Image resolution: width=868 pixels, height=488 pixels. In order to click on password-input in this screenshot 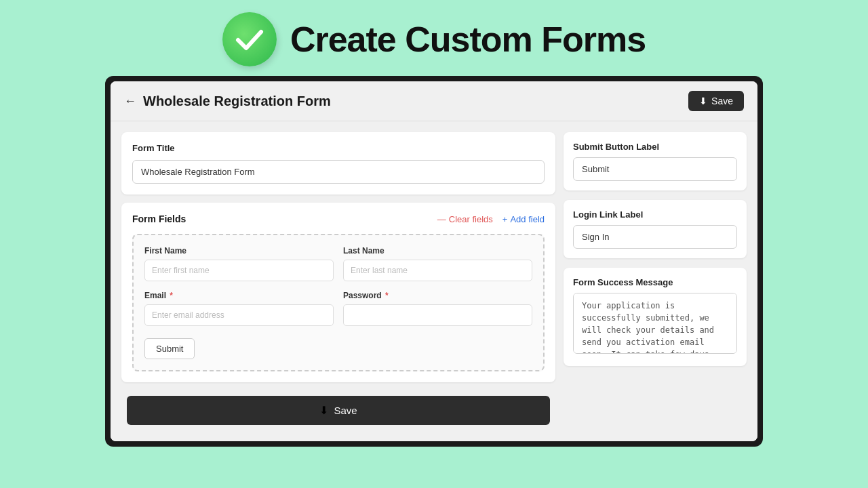, I will do `click(438, 315)`.